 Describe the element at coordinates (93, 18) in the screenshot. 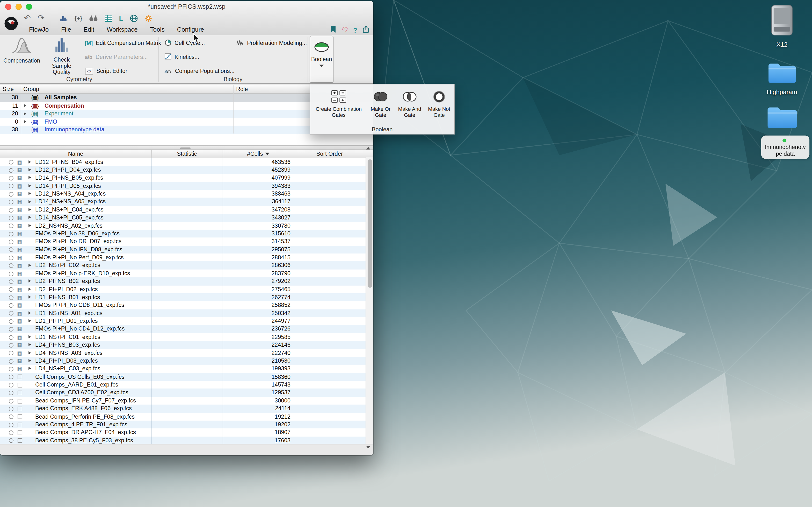

I see `binoculars-icon` at that location.